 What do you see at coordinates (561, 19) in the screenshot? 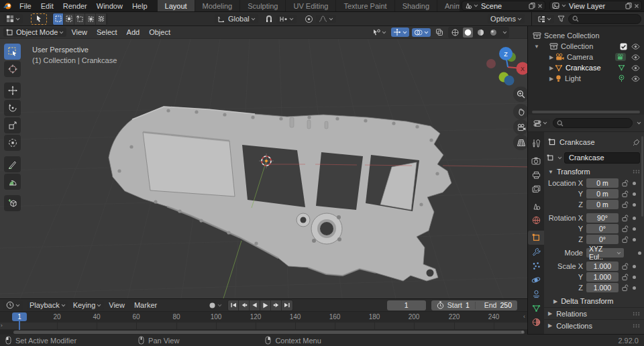
I see `filter-funnel-icon` at bounding box center [561, 19].